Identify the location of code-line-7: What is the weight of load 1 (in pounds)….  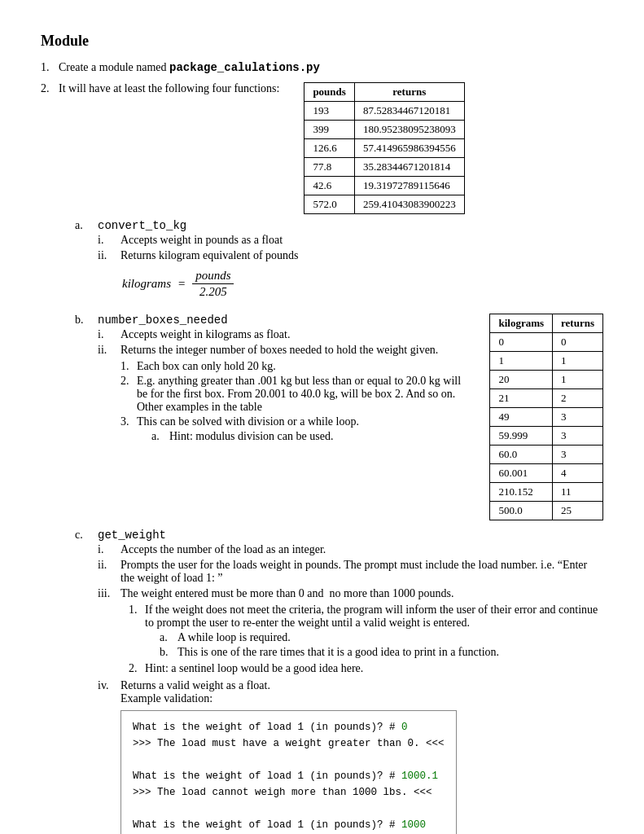
(288, 825).